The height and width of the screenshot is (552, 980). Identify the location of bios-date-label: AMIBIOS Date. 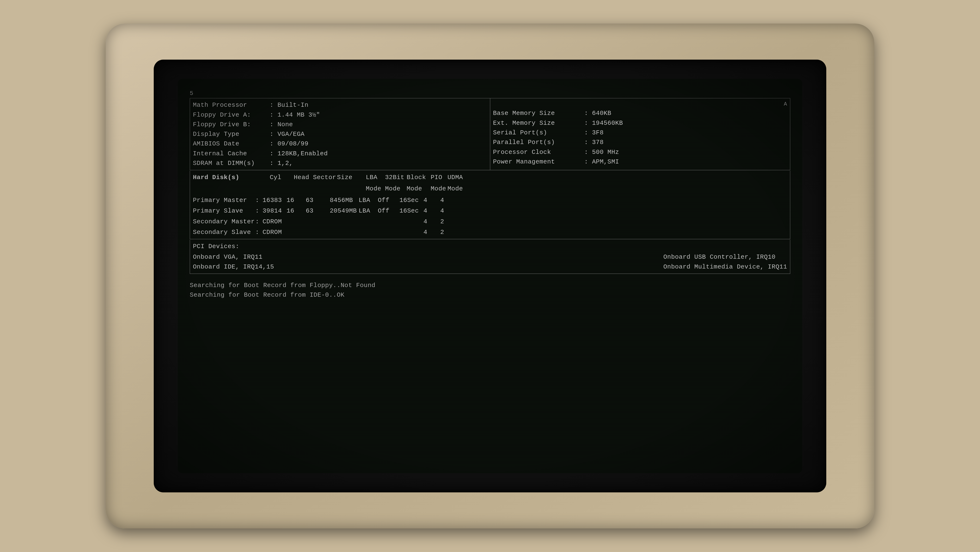
(231, 144).